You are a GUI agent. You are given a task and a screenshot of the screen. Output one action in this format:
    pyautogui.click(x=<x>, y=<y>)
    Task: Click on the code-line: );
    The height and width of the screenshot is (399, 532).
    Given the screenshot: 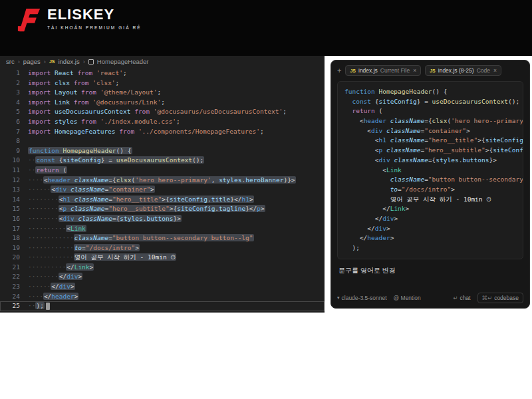 What is the action you would take?
    pyautogui.click(x=430, y=249)
    